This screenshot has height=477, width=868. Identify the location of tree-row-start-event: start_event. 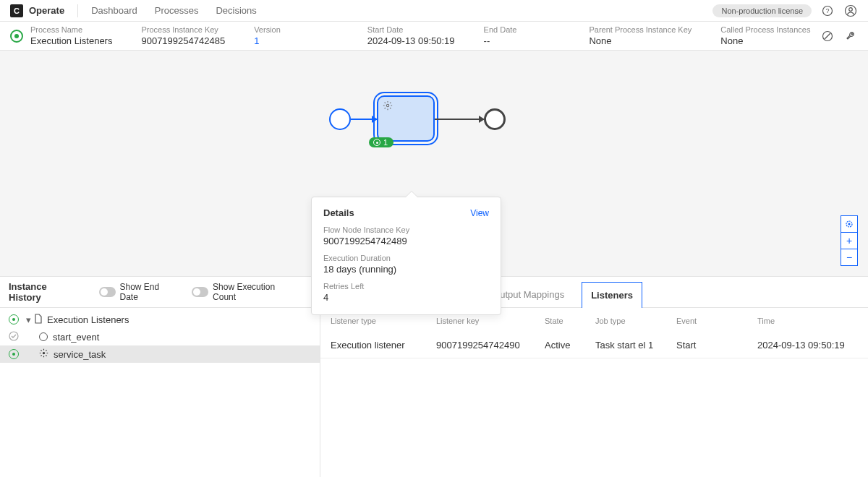
(160, 337).